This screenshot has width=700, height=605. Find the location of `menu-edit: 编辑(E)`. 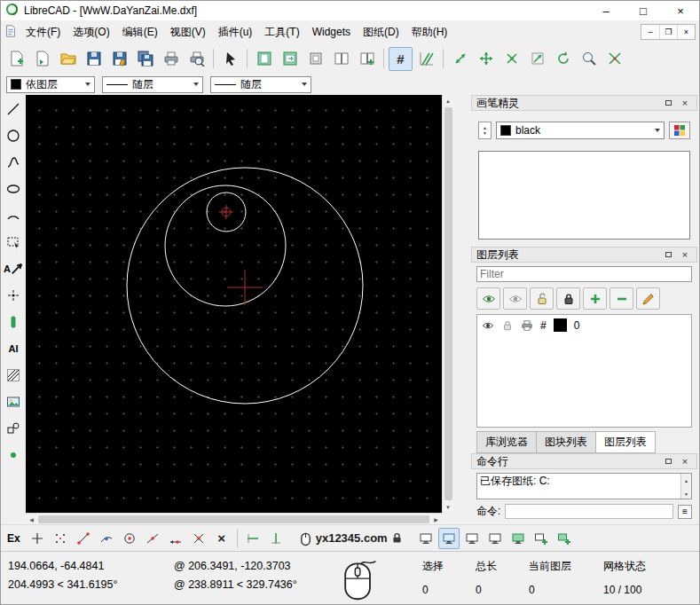

menu-edit: 编辑(E) is located at coordinates (140, 32).